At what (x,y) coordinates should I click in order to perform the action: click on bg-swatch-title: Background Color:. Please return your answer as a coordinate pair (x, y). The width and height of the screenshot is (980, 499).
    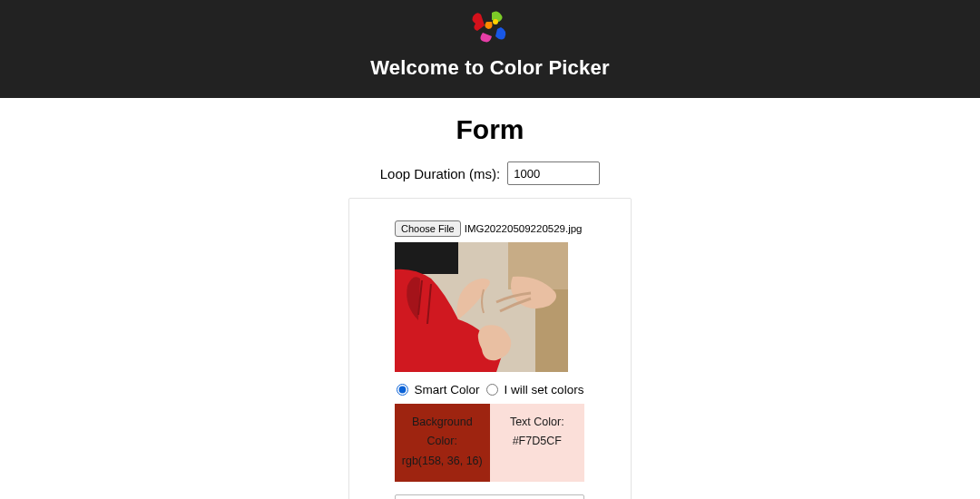
    Looking at the image, I should click on (443, 432).